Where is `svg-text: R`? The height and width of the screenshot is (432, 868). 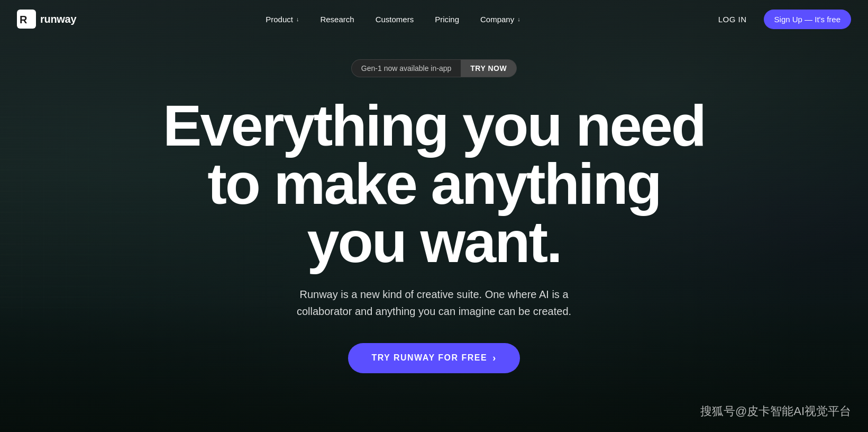 svg-text: R is located at coordinates (23, 20).